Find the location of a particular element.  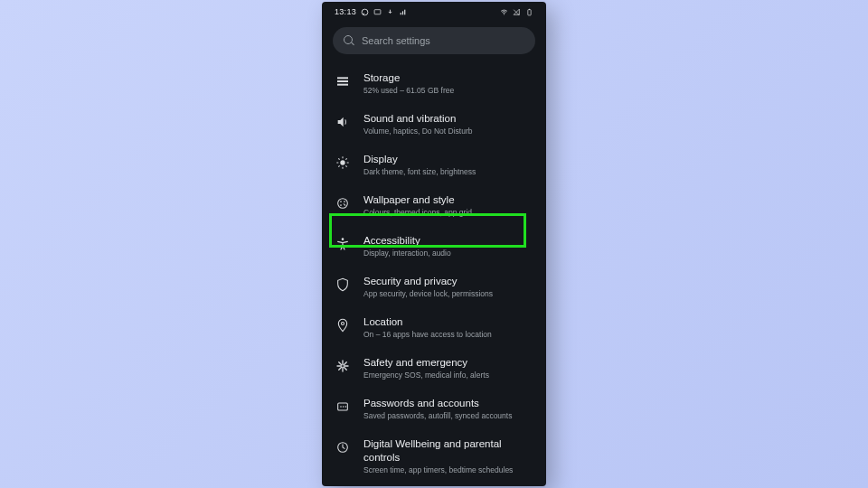

security-icon is located at coordinates (343, 285).